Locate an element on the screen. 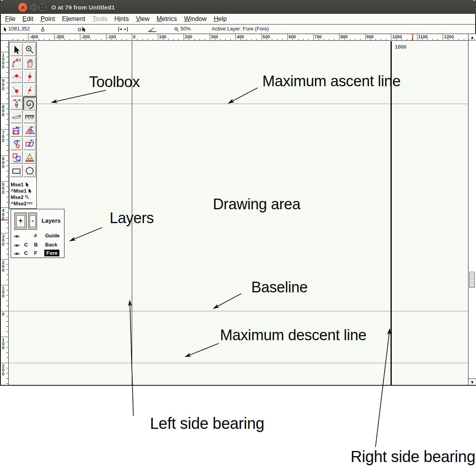 The height and width of the screenshot is (468, 476). menu-tools: Tools is located at coordinates (100, 19).